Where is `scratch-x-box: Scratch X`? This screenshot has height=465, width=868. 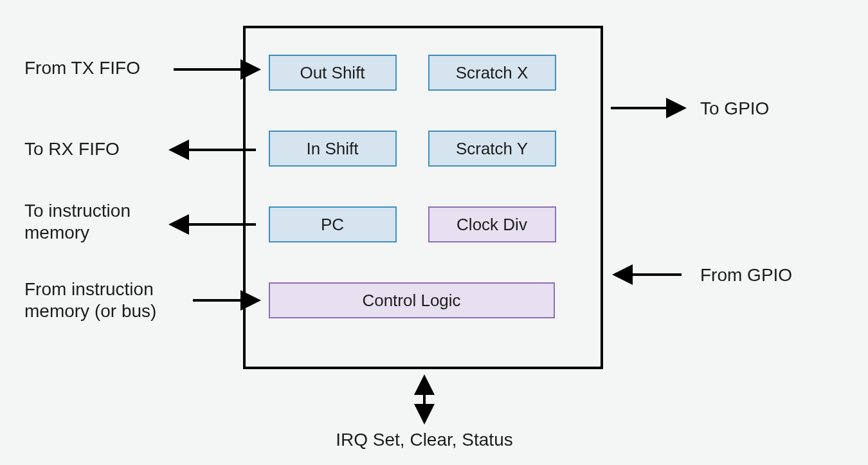 scratch-x-box: Scratch X is located at coordinates (493, 73).